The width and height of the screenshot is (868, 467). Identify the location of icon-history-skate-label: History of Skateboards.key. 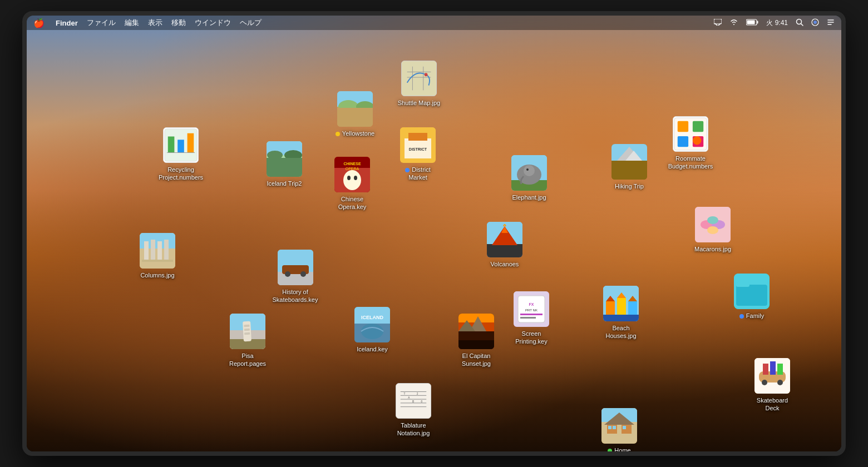
(295, 296).